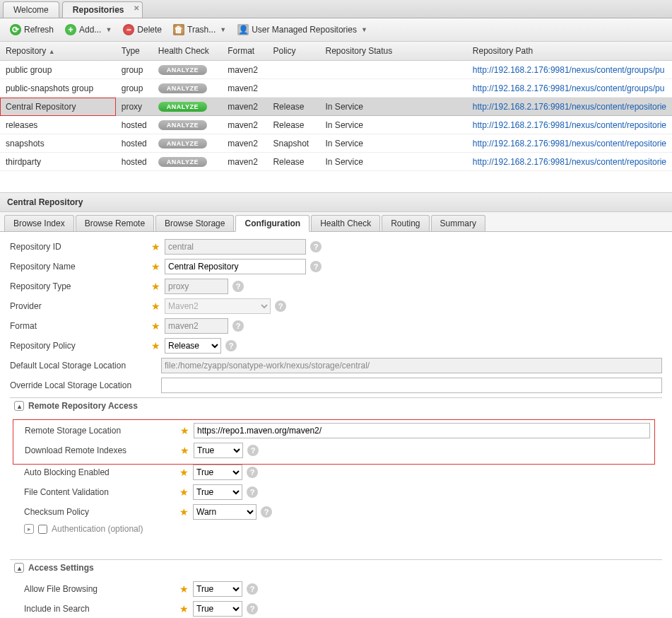  Describe the element at coordinates (218, 589) in the screenshot. I see `select-allow-browsing: True` at that location.